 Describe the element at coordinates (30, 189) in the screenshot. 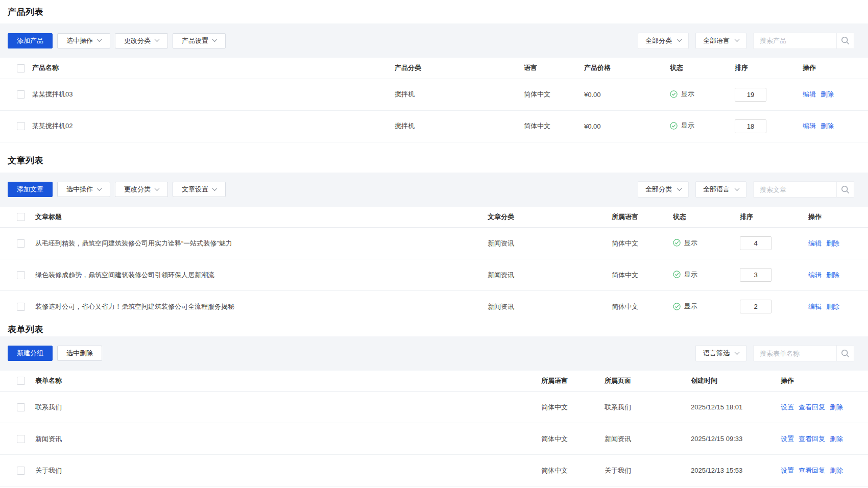

I see `add-article-button: 添加文章` at that location.